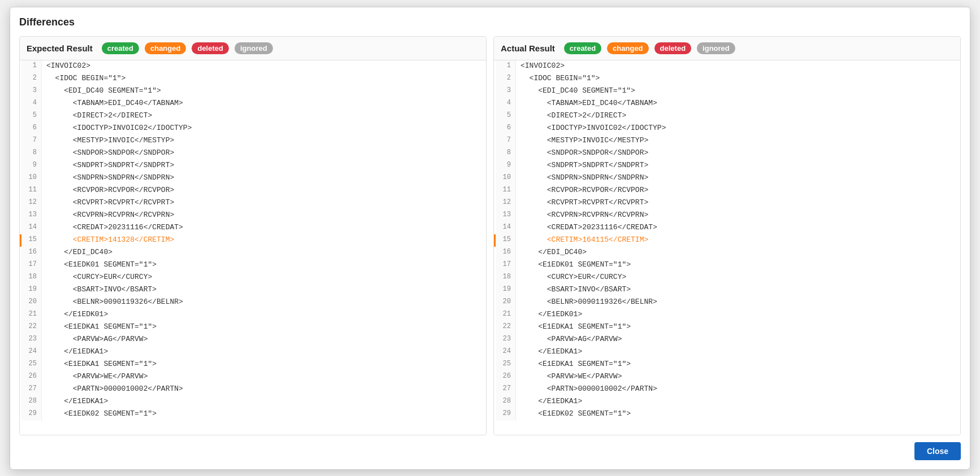 This screenshot has height=476, width=980. Describe the element at coordinates (506, 265) in the screenshot. I see `line-number: 17` at that location.